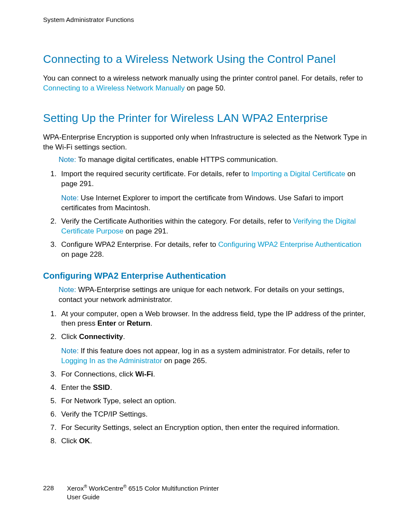 The height and width of the screenshot is (532, 411). Describe the element at coordinates (290, 245) in the screenshot. I see `link-configuring-wpa2: Configuring WPA2 Enterprise Authenticati…` at that location.